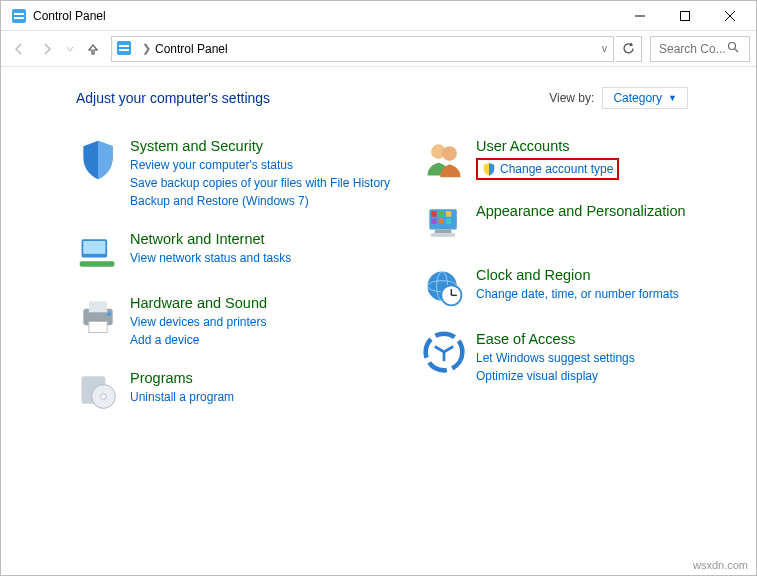 Image resolution: width=757 pixels, height=576 pixels. I want to click on search-input, so click(692, 49).